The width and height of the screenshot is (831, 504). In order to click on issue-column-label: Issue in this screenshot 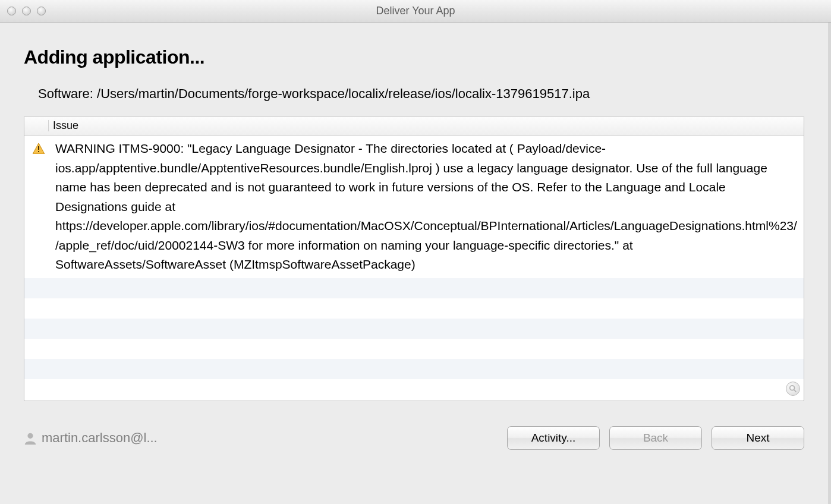, I will do `click(65, 126)`.